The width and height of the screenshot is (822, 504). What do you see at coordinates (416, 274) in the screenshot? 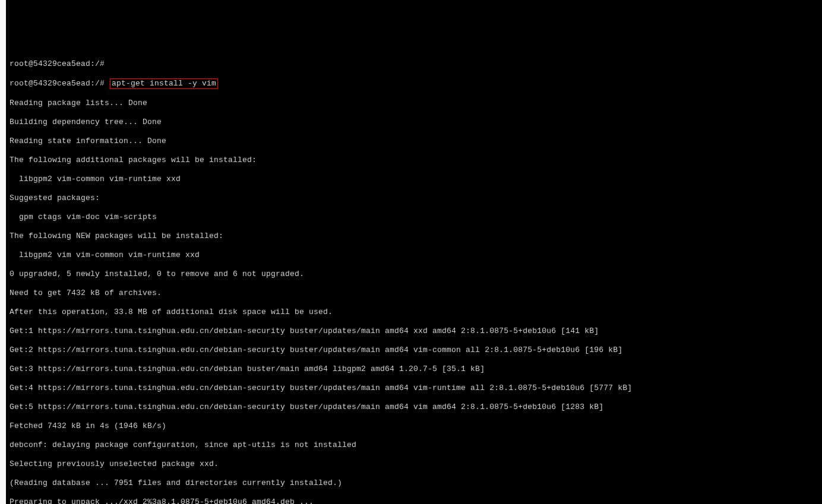
I see `terminal-line: 0 upgraded, 5 newly installed, 0 to remo…` at bounding box center [416, 274].